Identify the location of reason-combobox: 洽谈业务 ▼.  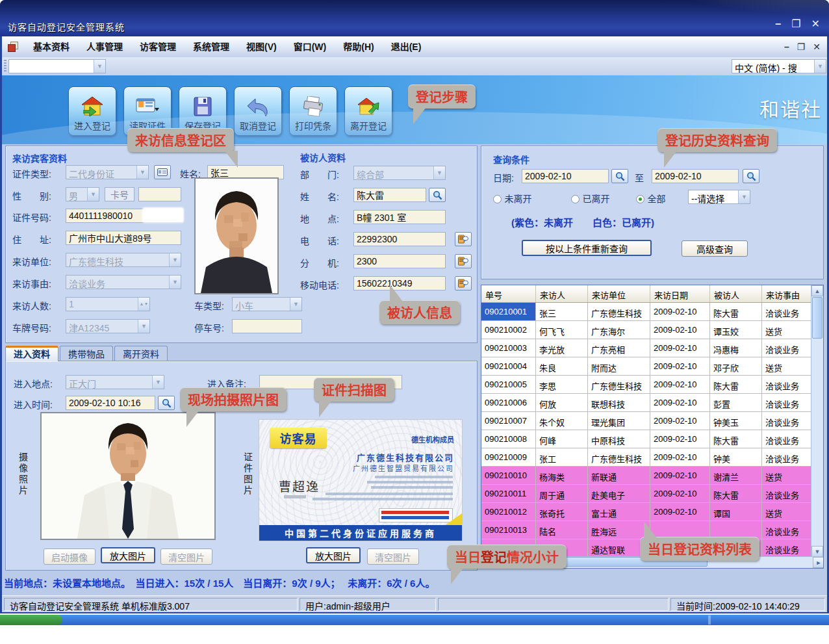
(123, 282).